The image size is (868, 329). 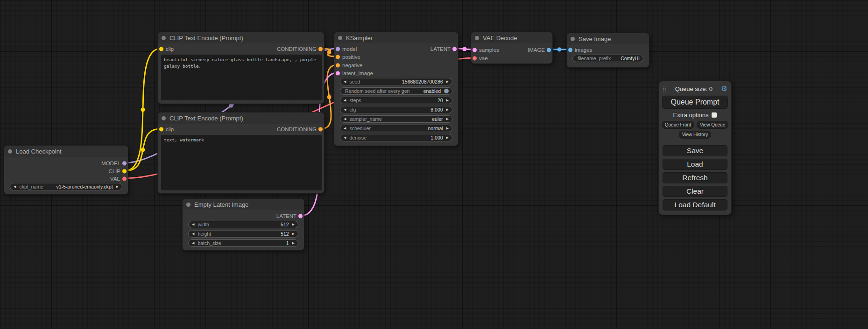 What do you see at coordinates (204, 224) in the screenshot?
I see `widget-label: width` at bounding box center [204, 224].